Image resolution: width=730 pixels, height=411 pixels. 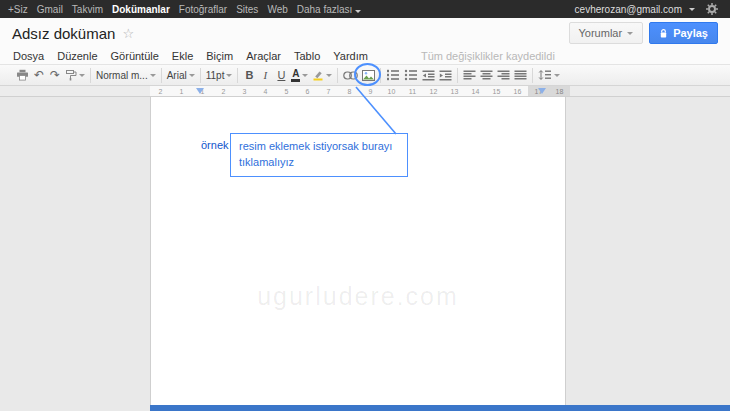 What do you see at coordinates (411, 75) in the screenshot?
I see `bulleted-list-icon` at bounding box center [411, 75].